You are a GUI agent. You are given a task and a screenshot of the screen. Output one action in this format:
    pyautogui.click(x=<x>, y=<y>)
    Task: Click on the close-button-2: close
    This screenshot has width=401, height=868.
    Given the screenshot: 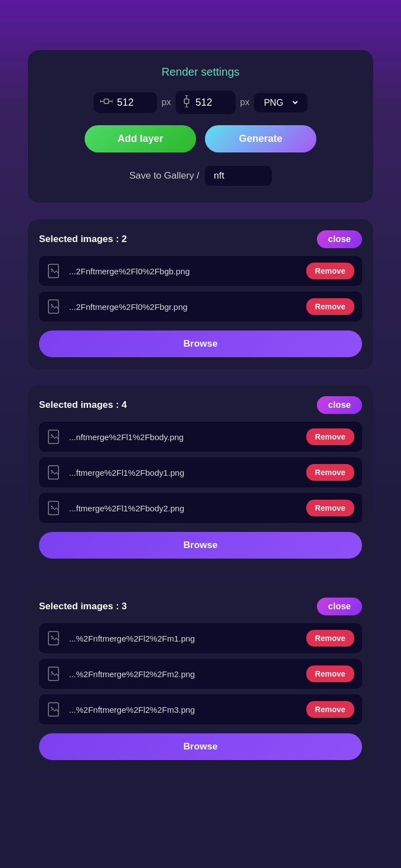 What is the action you would take?
    pyautogui.click(x=340, y=405)
    